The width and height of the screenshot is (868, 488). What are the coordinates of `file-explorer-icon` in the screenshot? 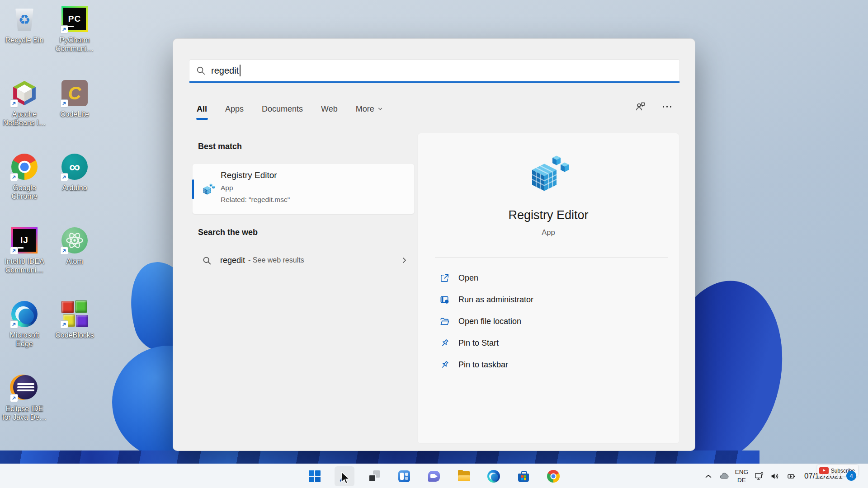 It's located at (464, 476).